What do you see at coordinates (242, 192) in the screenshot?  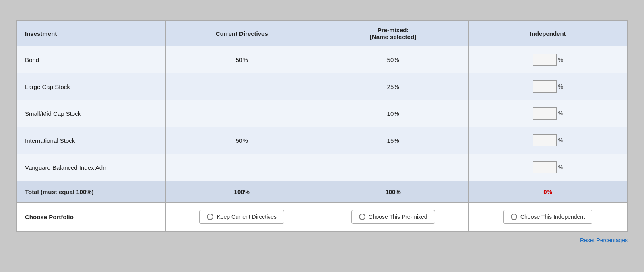 I see `total-current-directives: 100%` at bounding box center [242, 192].